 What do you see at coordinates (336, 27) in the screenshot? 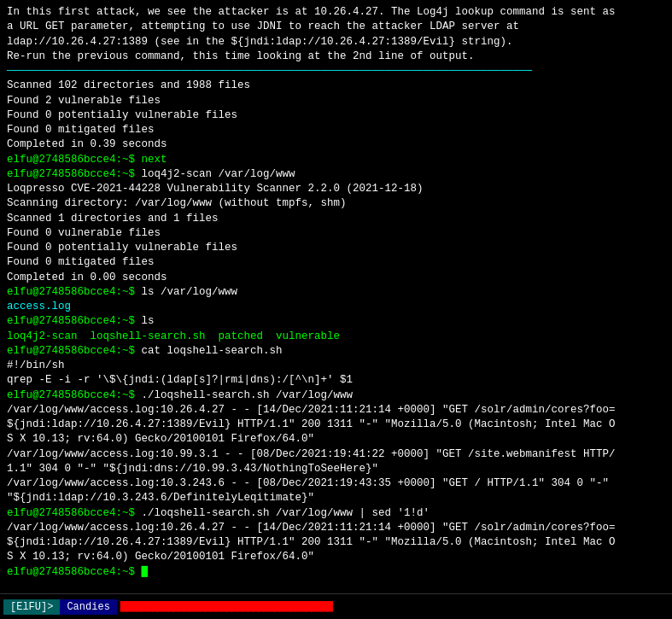
I see `terminal-line: a URL GET parameter, attempting to use J…` at bounding box center [336, 27].